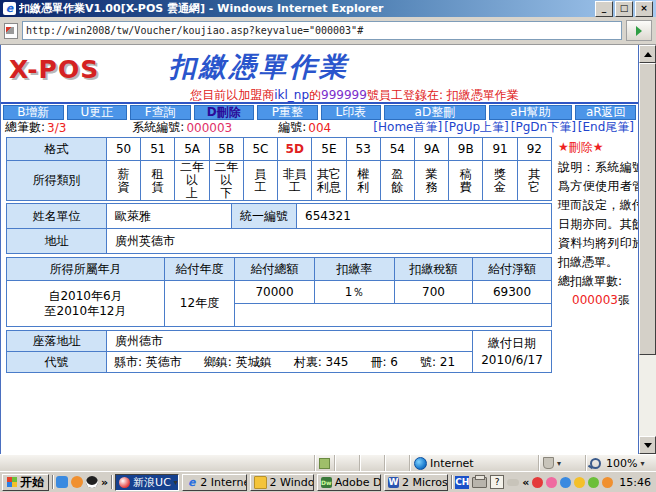 The width and height of the screenshot is (656, 492). Describe the element at coordinates (416, 482) in the screenshot. I see `task-microsoft-word-group: W 2 Microso... ▾` at that location.